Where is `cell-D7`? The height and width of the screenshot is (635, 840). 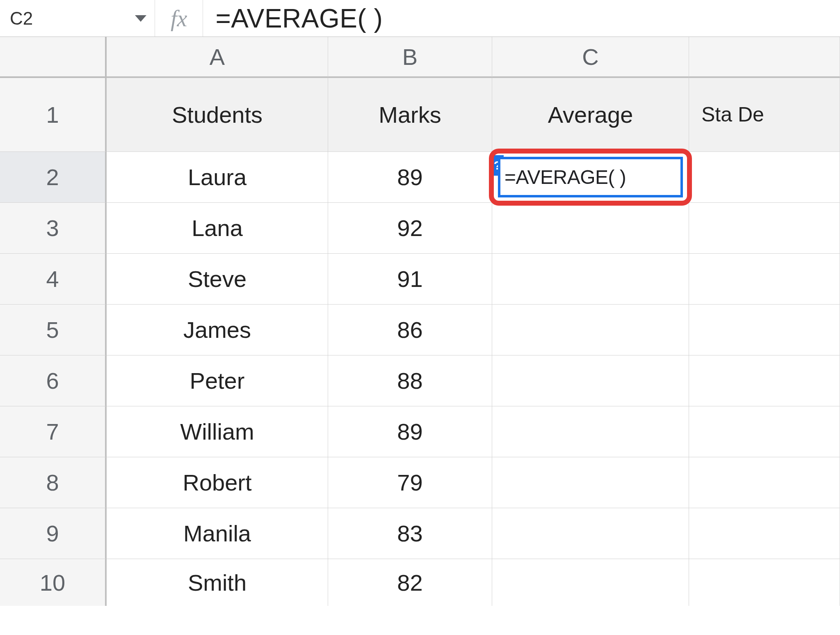 cell-D7 is located at coordinates (765, 432).